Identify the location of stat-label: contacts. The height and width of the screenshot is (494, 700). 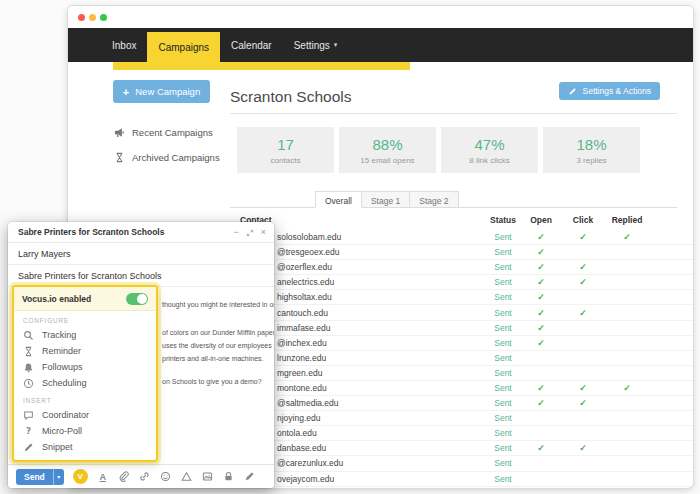
(286, 160).